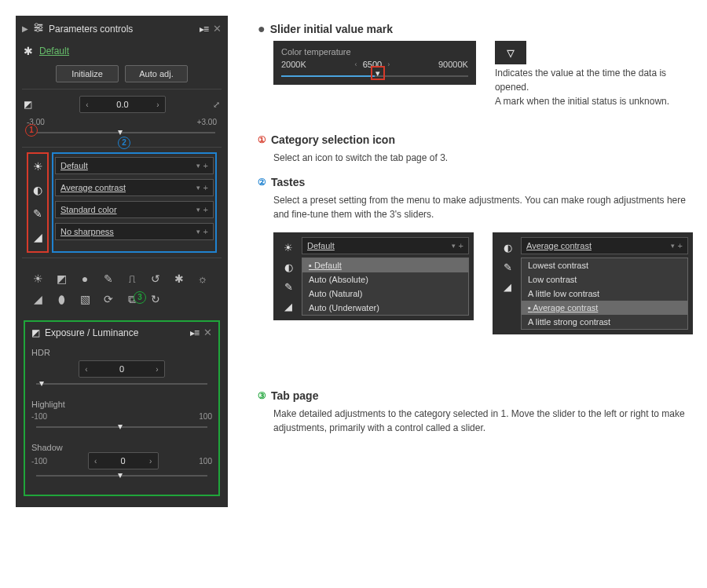 This screenshot has width=707, height=588. Describe the element at coordinates (122, 350) in the screenshot. I see `hdr-label: HDR` at that location.